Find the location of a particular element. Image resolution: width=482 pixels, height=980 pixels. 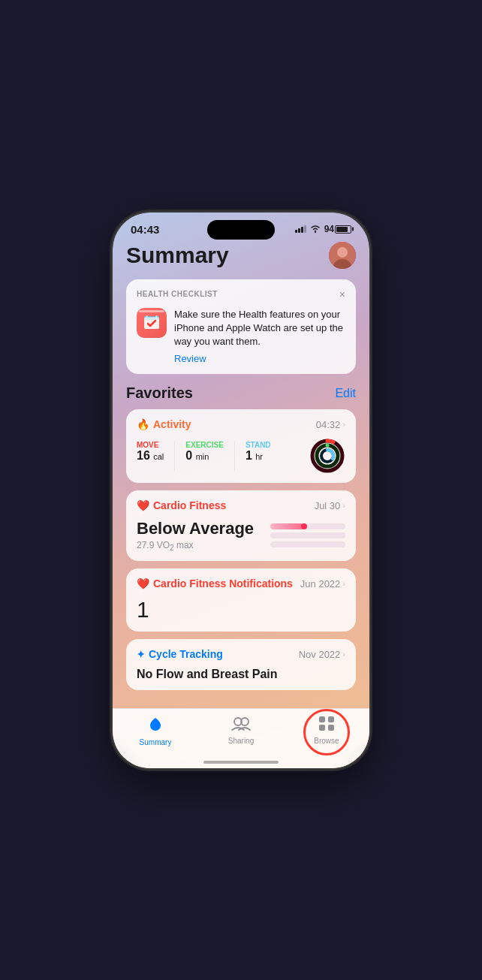

favorites-title: Favorites is located at coordinates (159, 394).